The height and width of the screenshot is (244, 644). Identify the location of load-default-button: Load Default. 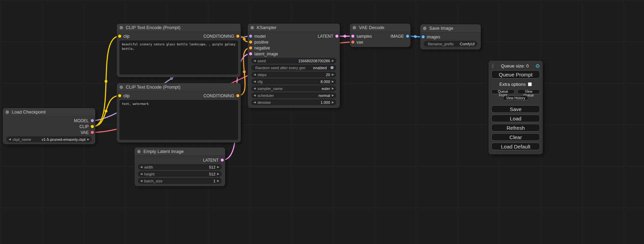
(515, 146).